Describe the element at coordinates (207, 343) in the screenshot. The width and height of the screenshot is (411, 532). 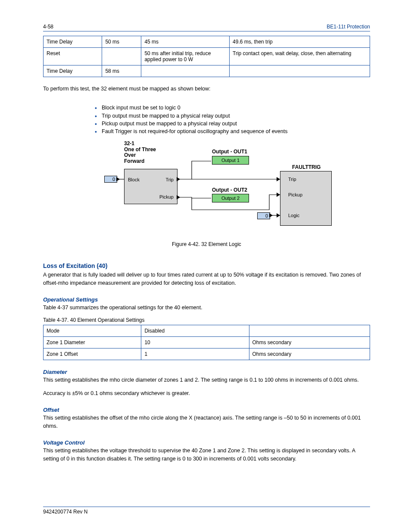
I see `table-row: Zone 1 Diameter10Ohms secondary` at that location.